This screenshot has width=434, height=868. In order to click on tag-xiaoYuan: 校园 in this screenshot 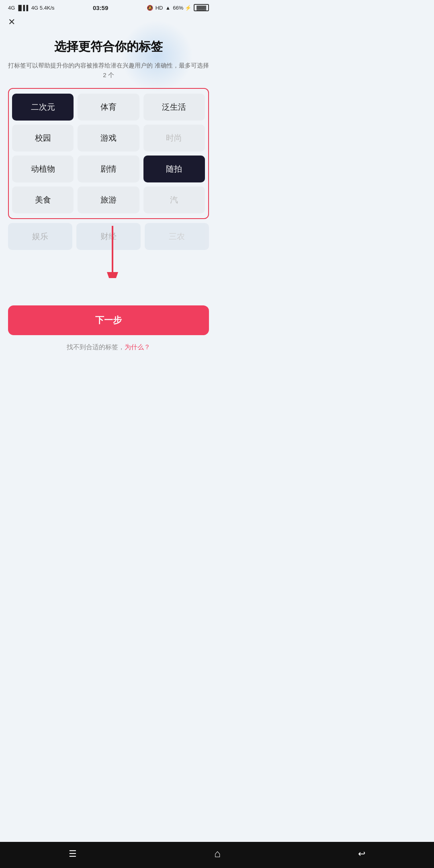, I will do `click(43, 138)`.